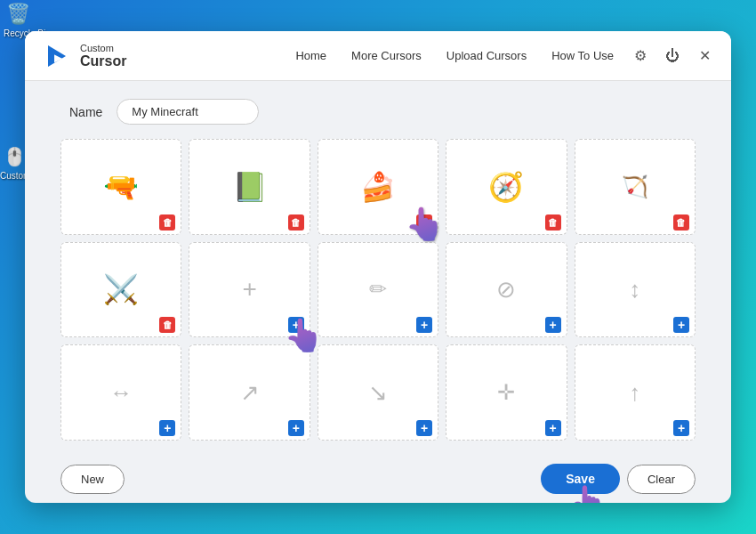 Image resolution: width=756 pixels, height=534 pixels. Describe the element at coordinates (121, 187) in the screenshot. I see `cursor-cell-r1c1: 🔫 🗑` at that location.